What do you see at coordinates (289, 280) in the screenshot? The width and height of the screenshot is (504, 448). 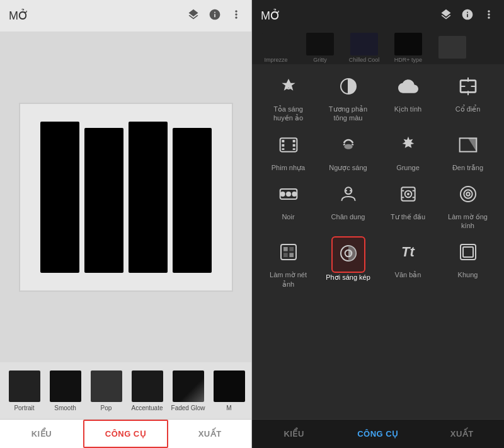 I see `lam-mo-net-anh-label: Làm mờ nét ảnh` at bounding box center [289, 280].